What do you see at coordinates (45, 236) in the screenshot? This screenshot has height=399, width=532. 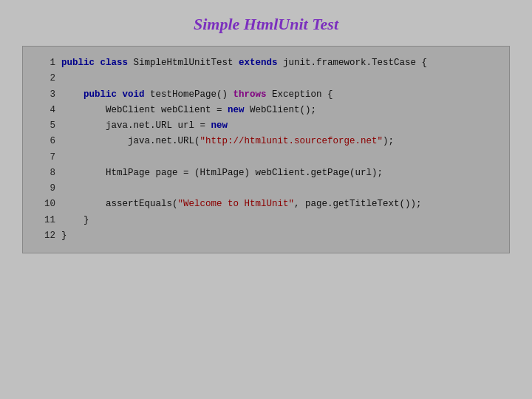 I see `line-number: 12` at bounding box center [45, 236].